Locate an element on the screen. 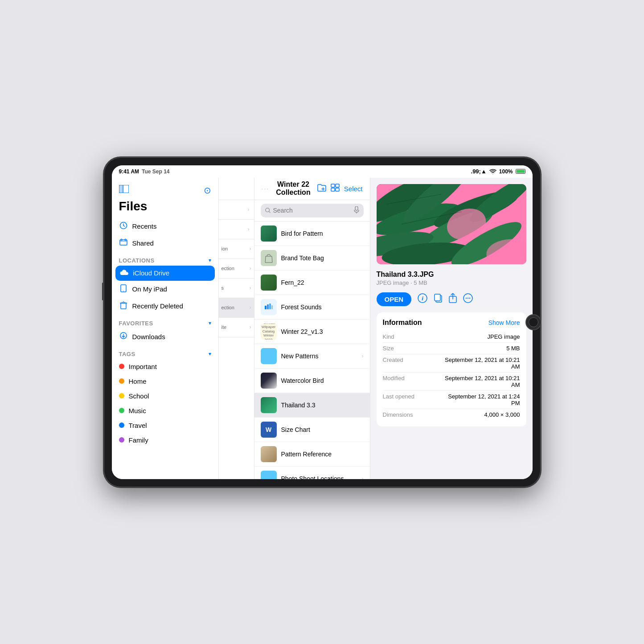 The width and height of the screenshot is (644, 644). important-tag-dot is located at coordinates (122, 366).